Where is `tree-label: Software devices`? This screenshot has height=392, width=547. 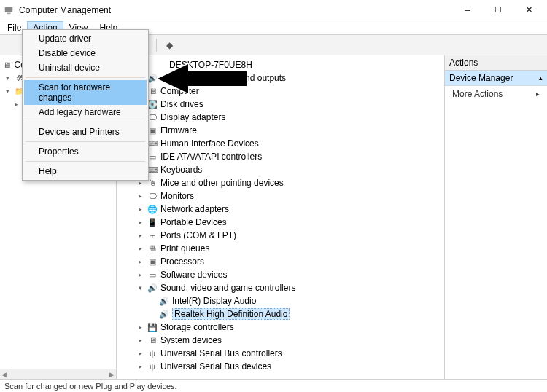
tree-label: Software devices is located at coordinates (194, 275).